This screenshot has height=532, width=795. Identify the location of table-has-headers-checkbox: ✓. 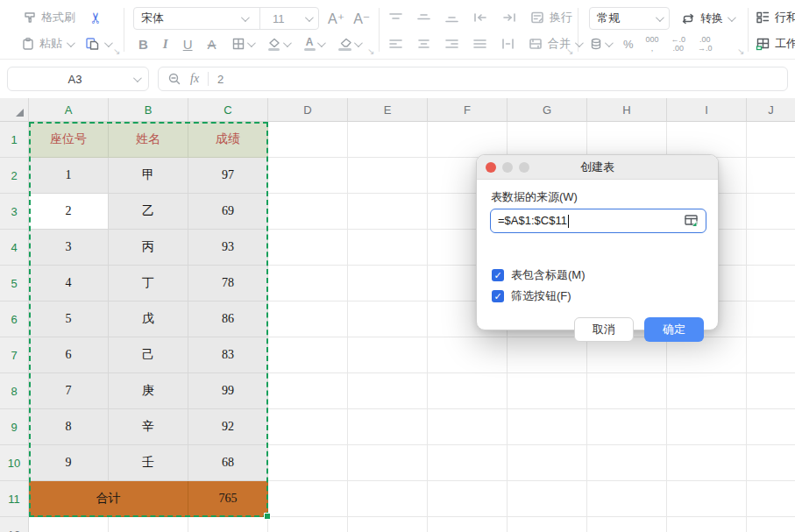
(498, 275).